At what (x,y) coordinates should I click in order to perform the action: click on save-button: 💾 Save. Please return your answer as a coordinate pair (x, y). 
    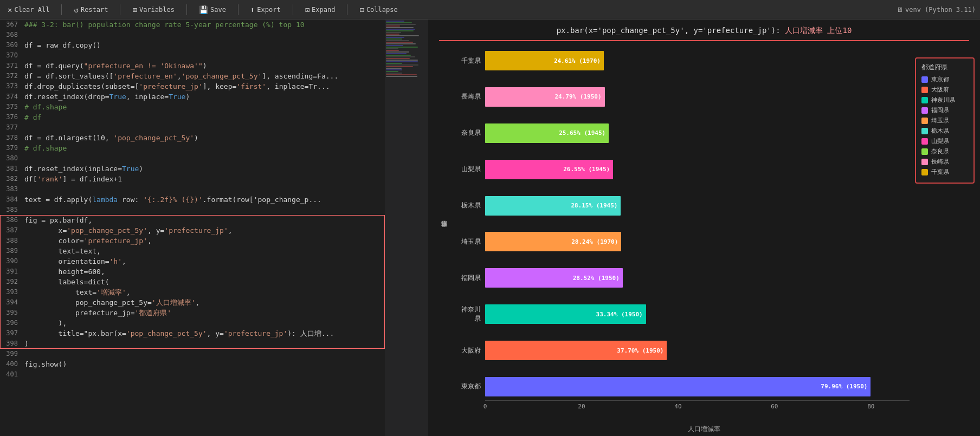
    Looking at the image, I should click on (212, 10).